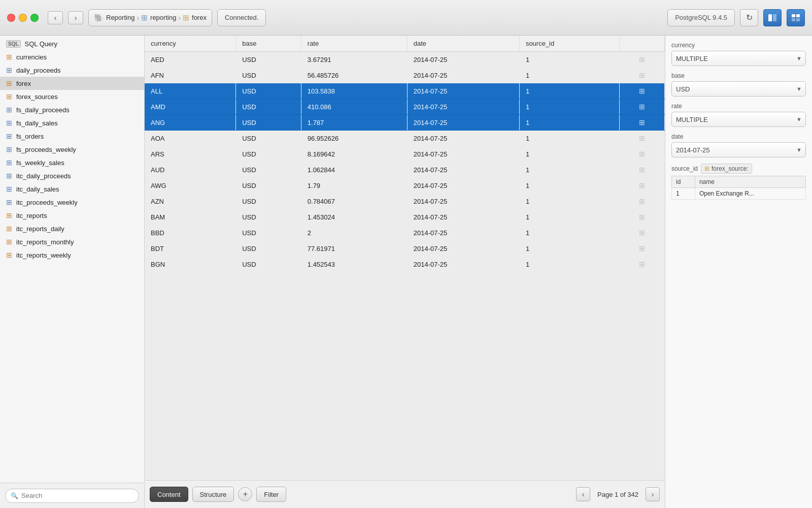 The image size is (812, 508). I want to click on breadcrumb-db: ⊞ reporting, so click(158, 18).